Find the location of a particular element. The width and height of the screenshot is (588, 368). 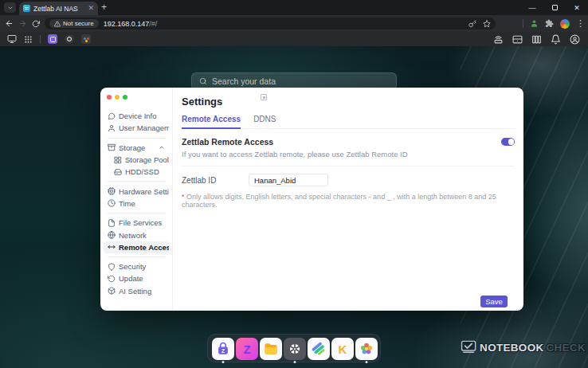

notebookcheck-watermark: NOTEBOOK CHECK is located at coordinates (523, 347).